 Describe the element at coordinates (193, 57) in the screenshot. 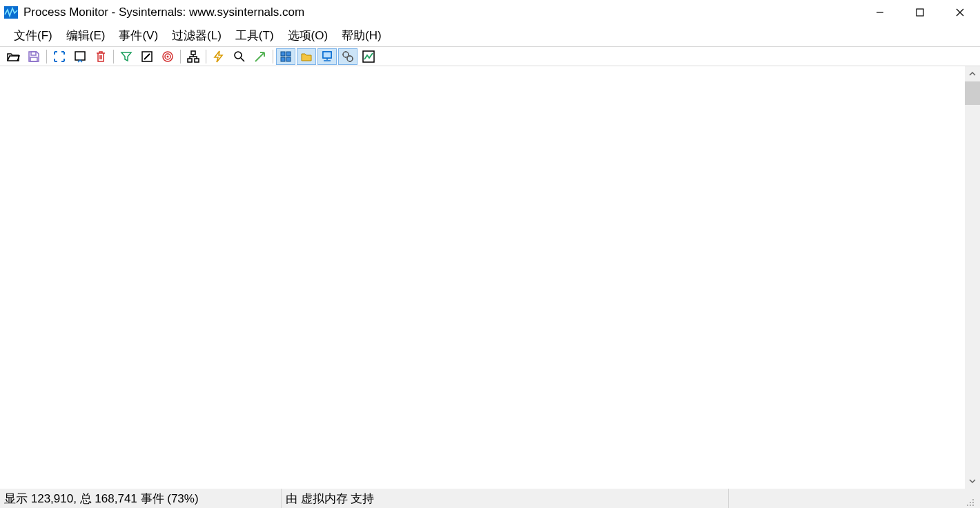

I see `tree-icon` at that location.